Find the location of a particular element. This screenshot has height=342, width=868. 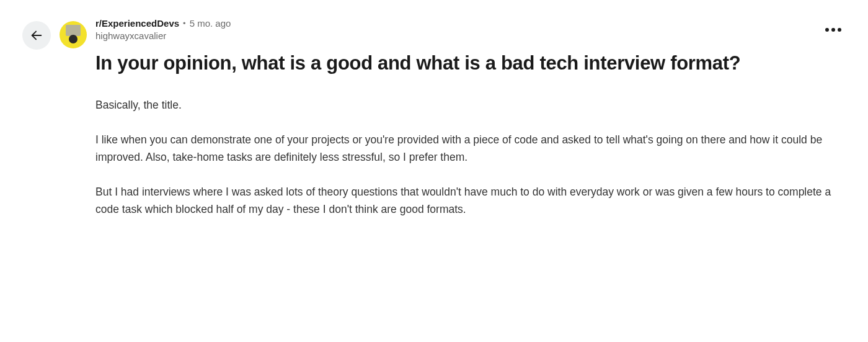

body-paragraph: I like when you can demonstrate one of y… is located at coordinates (471, 148).